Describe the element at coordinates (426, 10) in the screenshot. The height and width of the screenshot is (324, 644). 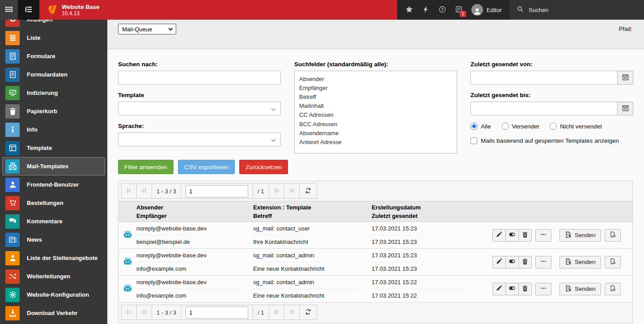
I see `clear-cache-button` at that location.